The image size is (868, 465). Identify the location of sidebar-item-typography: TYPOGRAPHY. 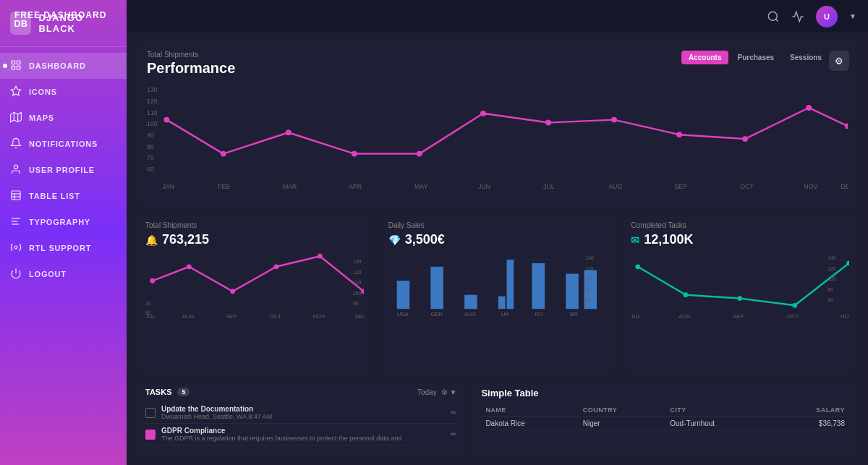
(64, 222).